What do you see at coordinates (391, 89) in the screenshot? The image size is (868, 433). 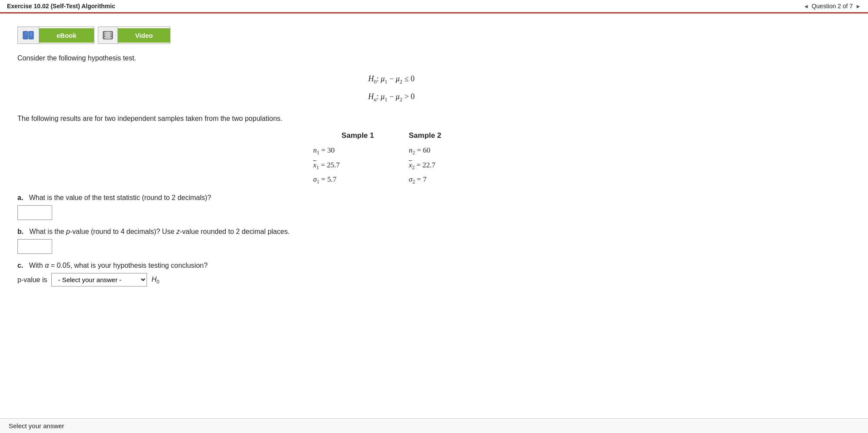 I see `hypothesis-block: H0: μ1 − μ2 ≤ 0 Hα: μ1 − μ2 > 0` at bounding box center [391, 89].